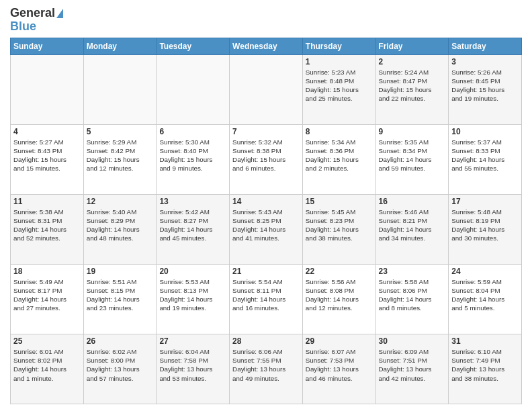  I want to click on day-number: 18, so click(47, 271).